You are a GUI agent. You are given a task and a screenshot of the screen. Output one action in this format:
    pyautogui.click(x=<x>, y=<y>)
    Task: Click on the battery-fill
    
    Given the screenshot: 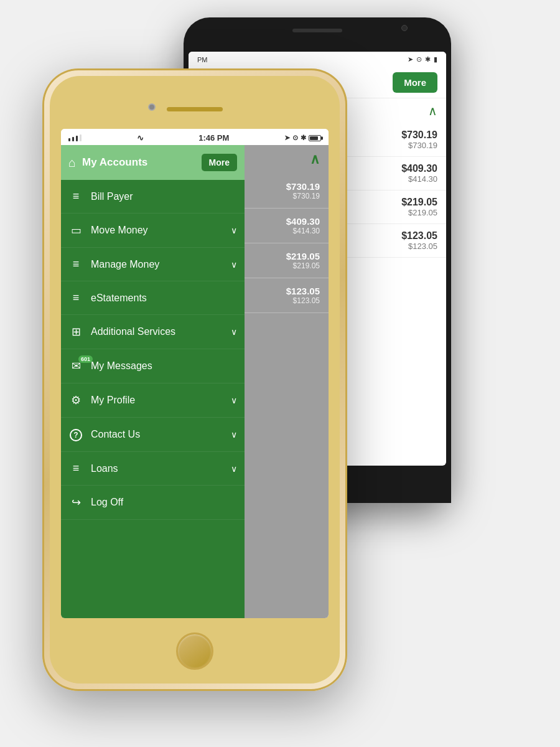 What is the action you would take?
    pyautogui.click(x=314, y=138)
    